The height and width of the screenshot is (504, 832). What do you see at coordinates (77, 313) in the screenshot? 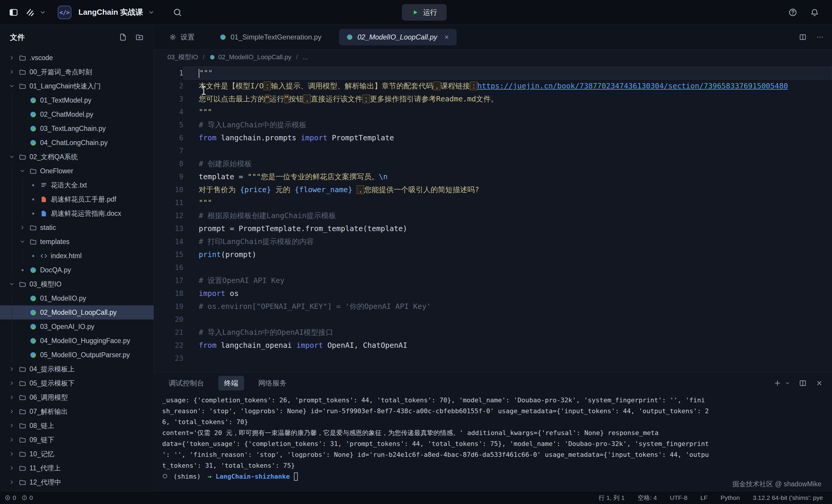
I see `tree-file-02_ModelIO_LoopCall.py: 02_ModelIO_LoopCall.py` at bounding box center [77, 313].